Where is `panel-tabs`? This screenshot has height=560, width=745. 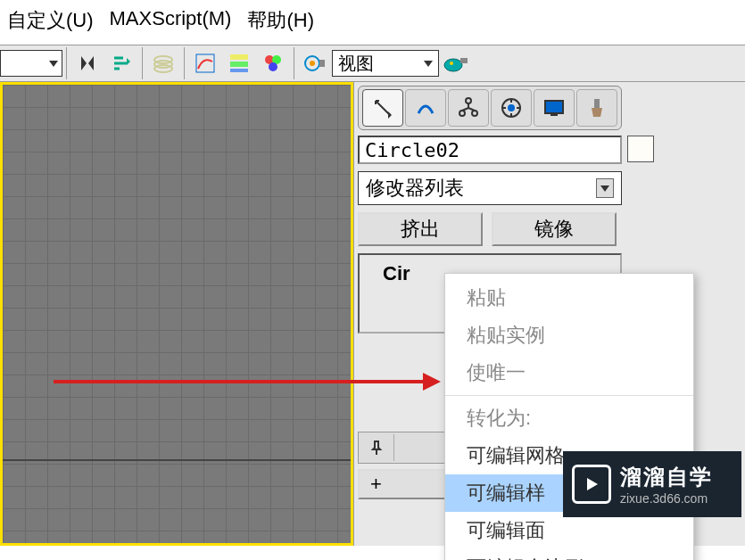 panel-tabs is located at coordinates (490, 108).